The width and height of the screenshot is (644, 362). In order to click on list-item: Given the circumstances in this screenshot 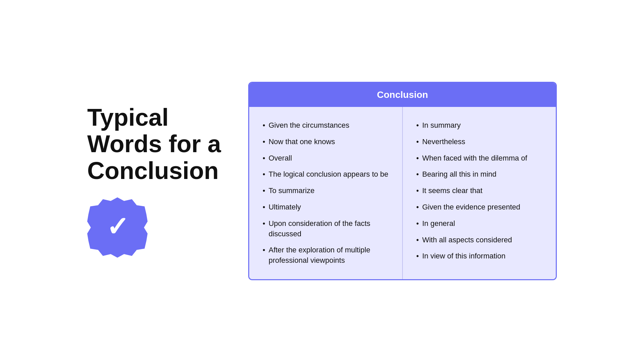, I will do `click(326, 125)`.